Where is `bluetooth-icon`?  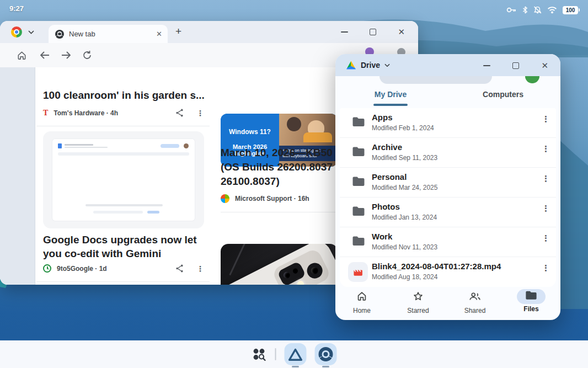 bluetooth-icon is located at coordinates (525, 10).